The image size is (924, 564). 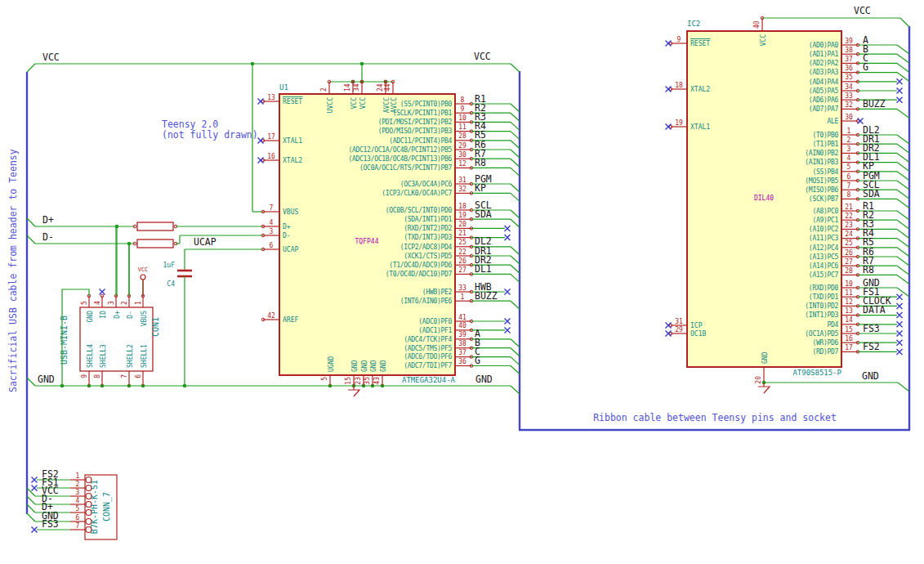 What do you see at coordinates (271, 222) in the screenshot?
I see `pin-number: 4` at bounding box center [271, 222].